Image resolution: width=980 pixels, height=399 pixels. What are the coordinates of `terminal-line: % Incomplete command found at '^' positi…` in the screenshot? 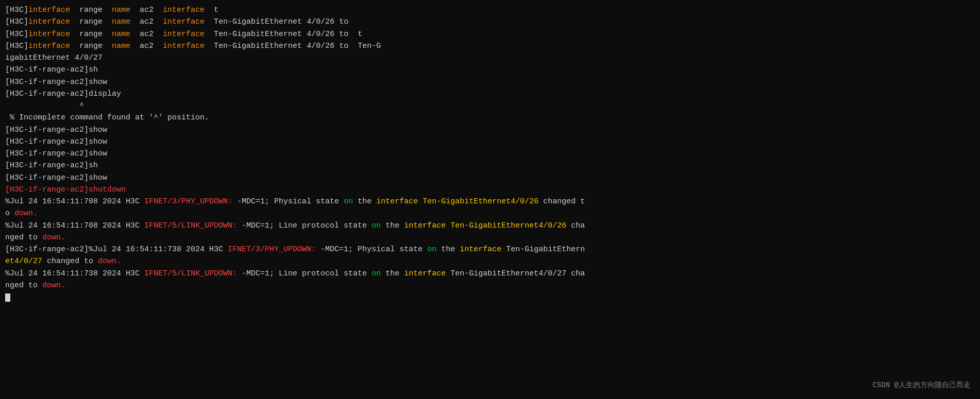 It's located at (490, 117).